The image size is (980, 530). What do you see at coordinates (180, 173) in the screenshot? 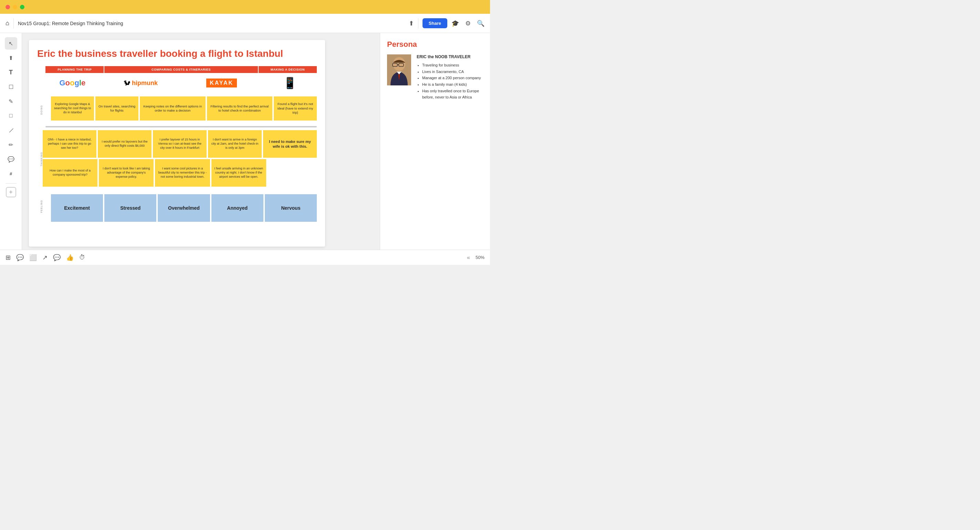
I see `thinking-row-2: How can I make the most of a company spo…` at bounding box center [180, 173].